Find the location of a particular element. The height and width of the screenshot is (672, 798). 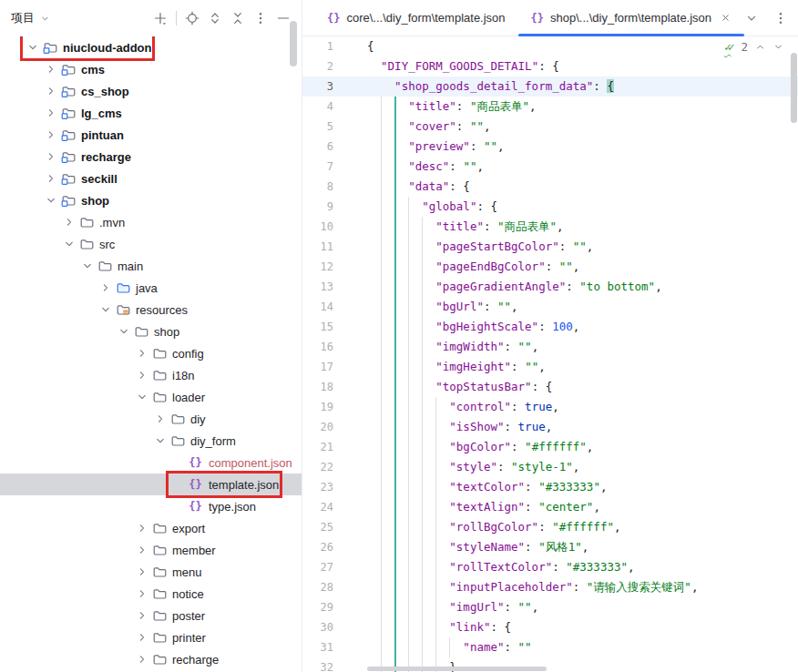

code-line-21: 21 "bgColor": "#ffffff", is located at coordinates (550, 447).